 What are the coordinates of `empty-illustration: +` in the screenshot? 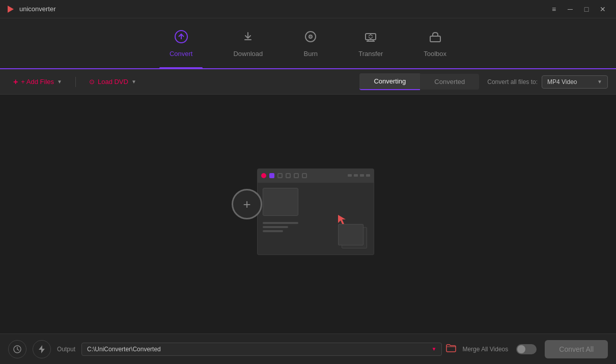 It's located at (308, 214).